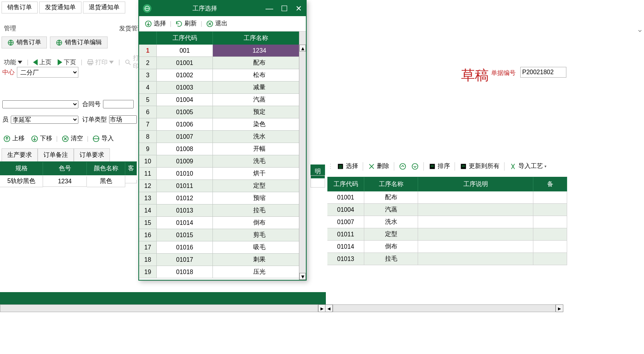 Image resolution: width=644 pixels, height=354 pixels. I want to click on grid-row: 701006染色, so click(222, 125).